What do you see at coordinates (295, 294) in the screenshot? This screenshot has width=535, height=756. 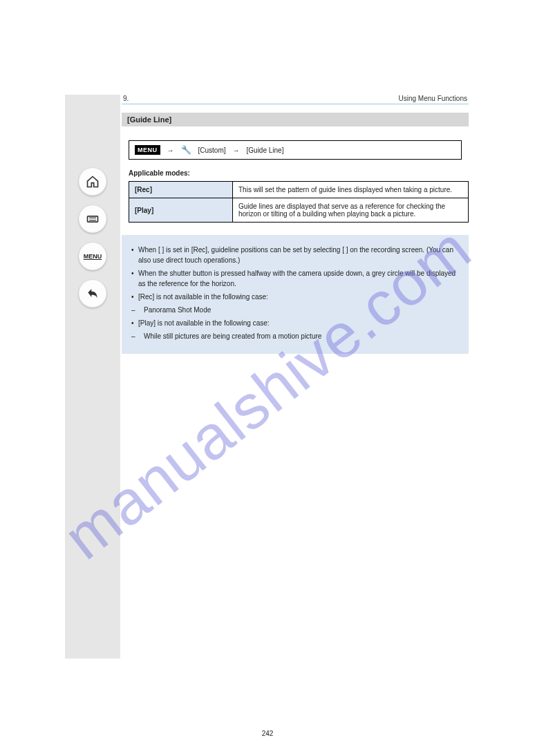 I see `info-box: When [ ] is set in [Rec], guideline posi…` at bounding box center [295, 294].